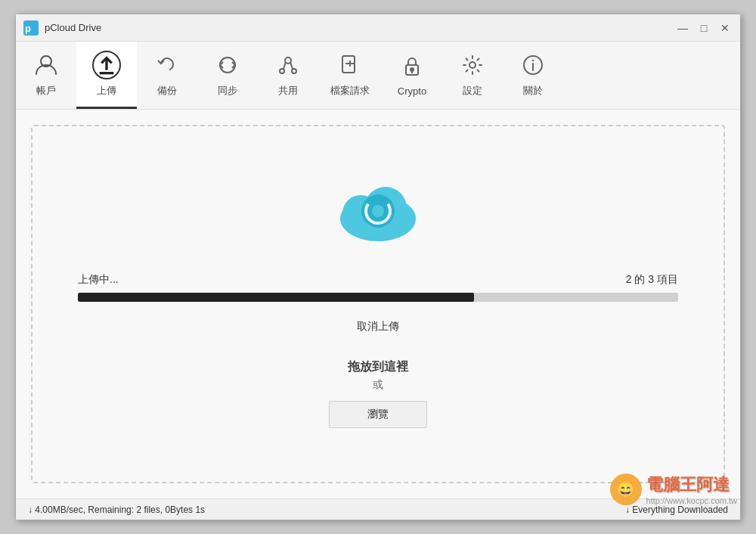 The image size is (756, 534). I want to click on app-logo: p, so click(31, 28).